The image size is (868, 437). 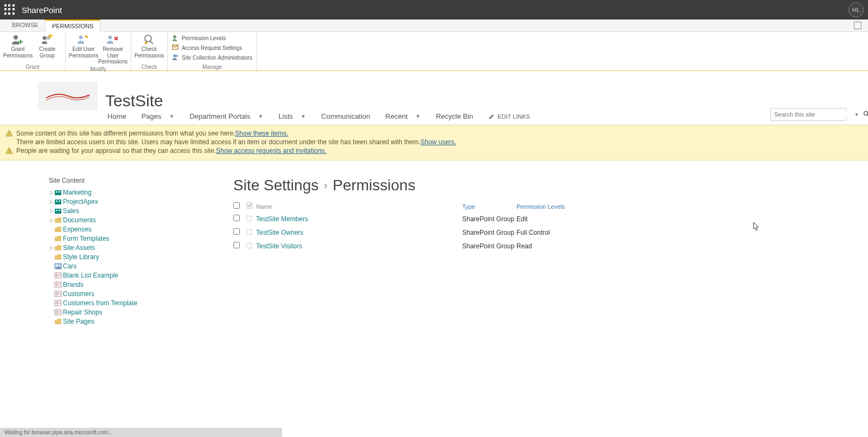 What do you see at coordinates (856, 10) in the screenshot?
I see `avatar: HL` at bounding box center [856, 10].